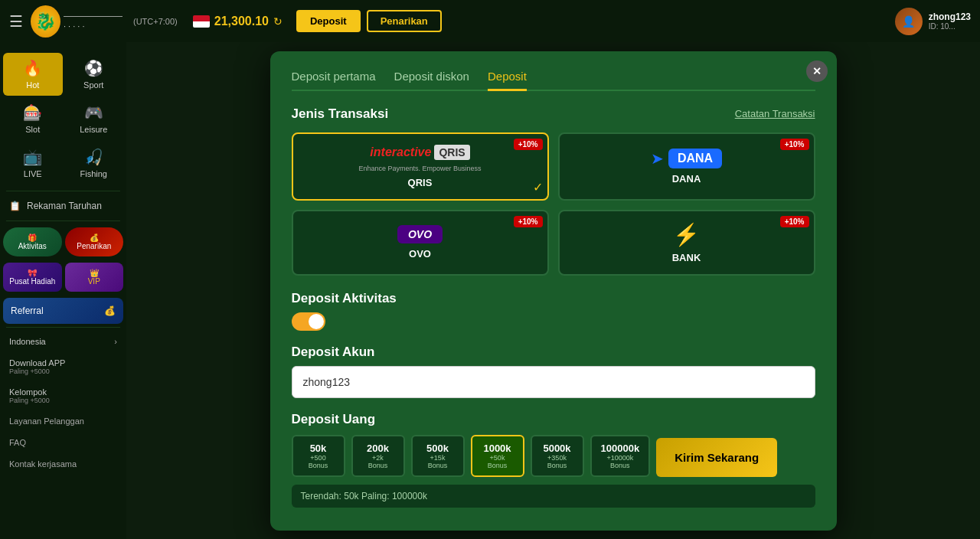 This screenshot has width=980, height=539. What do you see at coordinates (557, 449) in the screenshot?
I see `amount-5000k-value: 5000k` at bounding box center [557, 449].